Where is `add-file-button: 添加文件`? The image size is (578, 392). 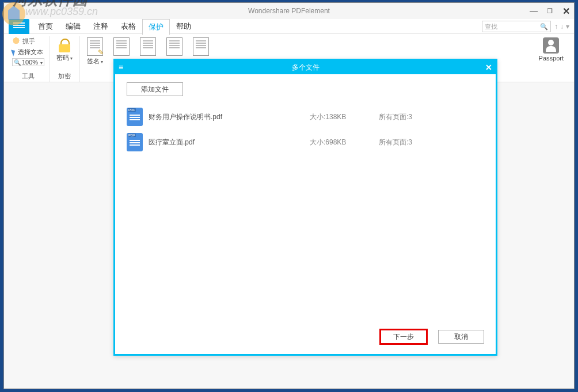 add-file-button: 添加文件 is located at coordinates (155, 89).